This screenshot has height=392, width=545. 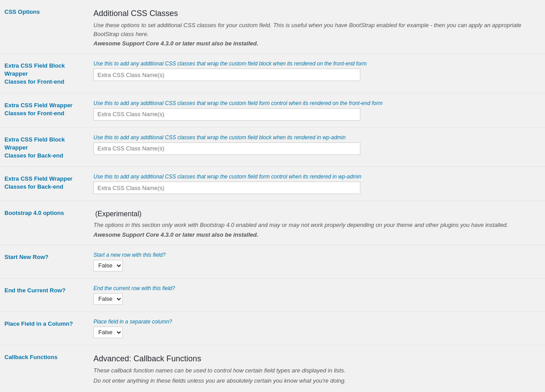 I want to click on callback-section-title: Callback Functions, so click(x=31, y=357).